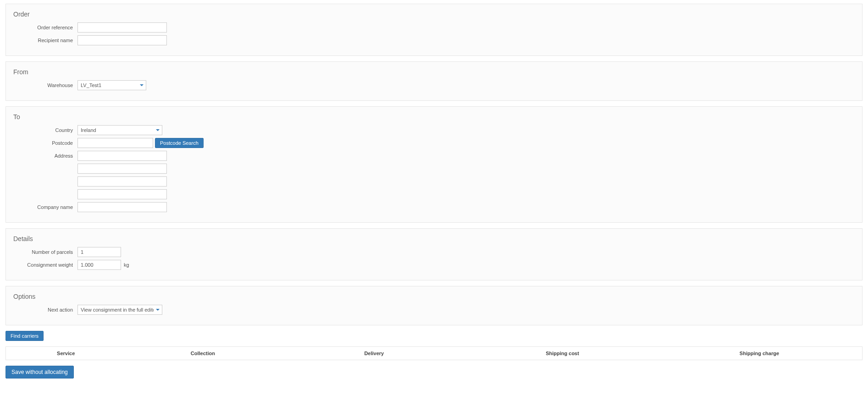 The width and height of the screenshot is (868, 417). I want to click on save-without-allocating-button: Save without allocating, so click(39, 372).